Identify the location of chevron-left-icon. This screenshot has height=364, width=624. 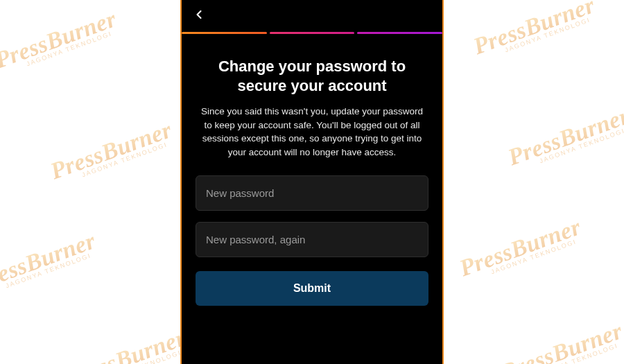
(199, 16).